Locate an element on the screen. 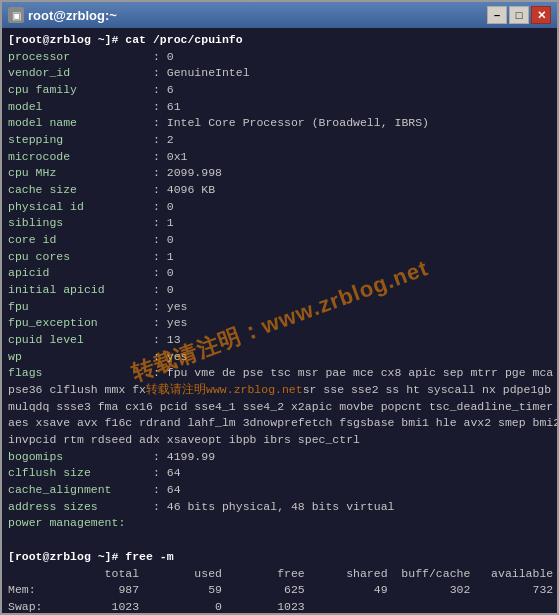 The width and height of the screenshot is (559, 615). title-bar-left: ▣ root@zrblog:~ is located at coordinates (62, 15).